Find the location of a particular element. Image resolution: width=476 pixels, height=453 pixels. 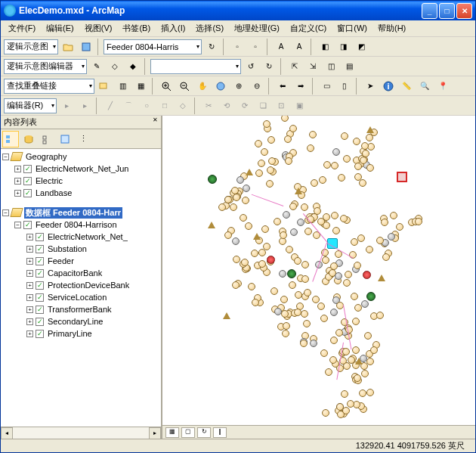

fixed-zoom-out-icon: ⊖ is located at coordinates (257, 86).